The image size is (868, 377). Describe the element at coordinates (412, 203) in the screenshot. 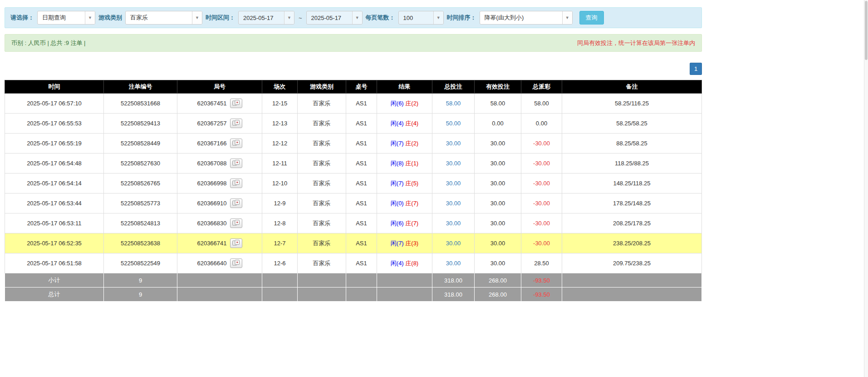

I see `banker-result: 庄(7)` at that location.